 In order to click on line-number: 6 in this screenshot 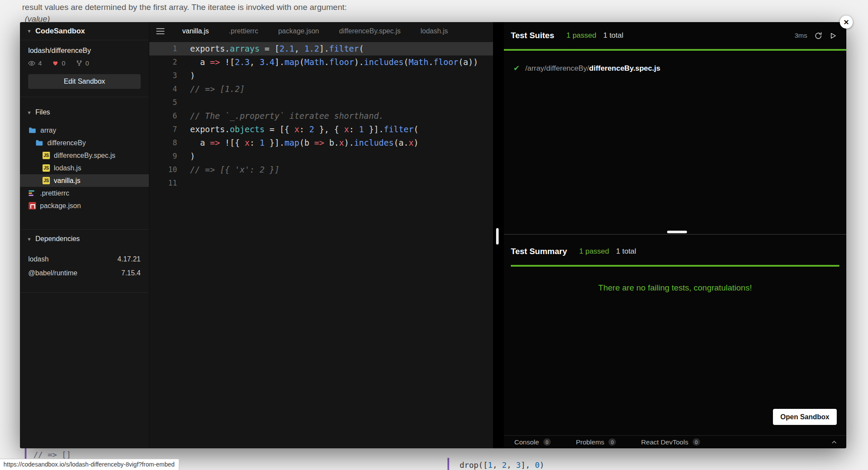, I will do `click(163, 116)`.